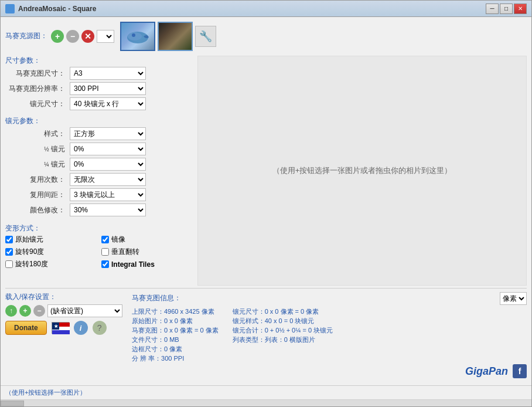 The width and height of the screenshot is (532, 407). Describe the element at coordinates (108, 195) in the screenshot. I see `reuse-distance-select: 3 块镶元以上` at that location.